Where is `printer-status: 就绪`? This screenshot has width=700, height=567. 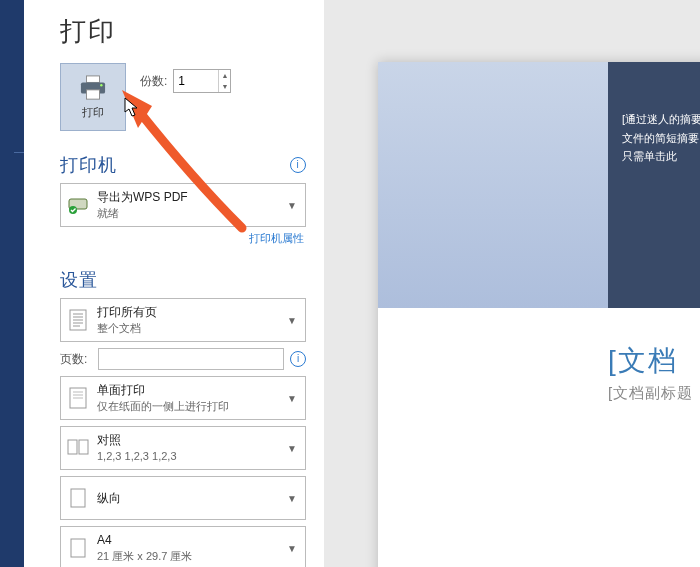 printer-status: 就绪 is located at coordinates (188, 214).